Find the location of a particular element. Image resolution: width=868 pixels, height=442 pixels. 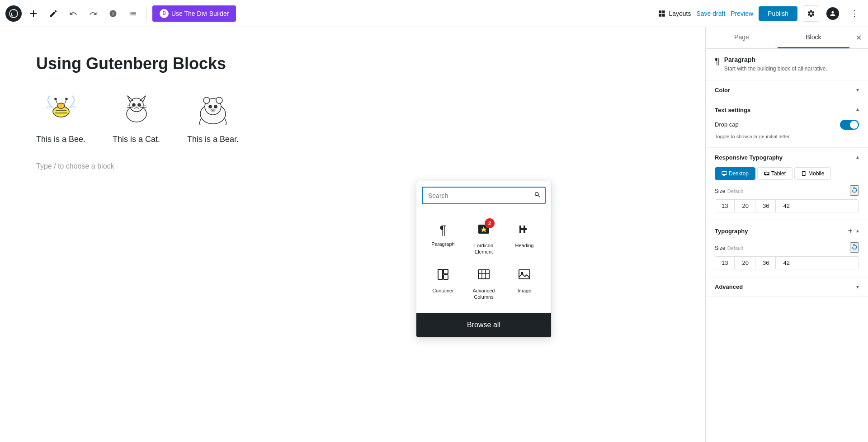

text-settings-content: Drop cap Toggle to show a large initial … is located at coordinates (787, 134).